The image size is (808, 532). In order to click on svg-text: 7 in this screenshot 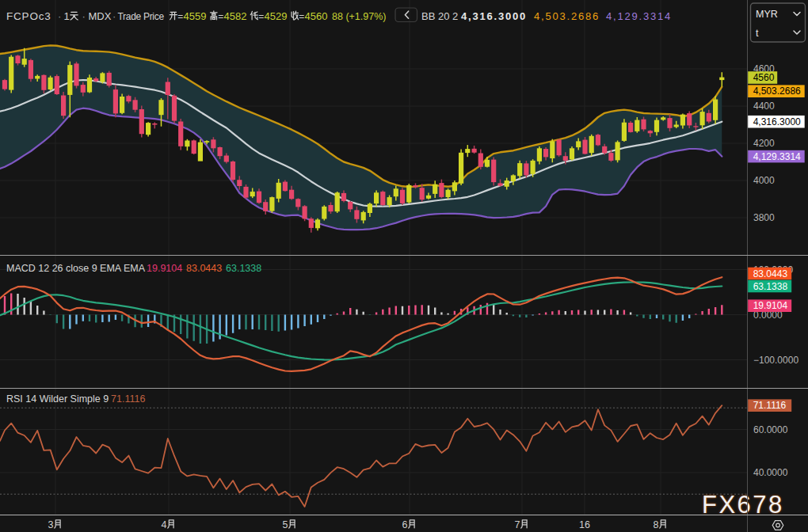, I will do `click(518, 525)`.